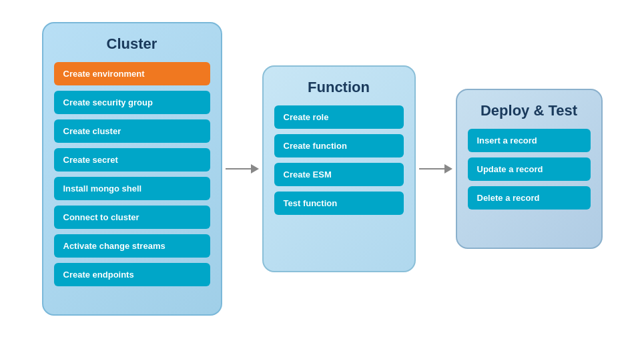 This screenshot has height=337, width=644. What do you see at coordinates (132, 73) in the screenshot?
I see `step-create-environment: Create environment` at bounding box center [132, 73].